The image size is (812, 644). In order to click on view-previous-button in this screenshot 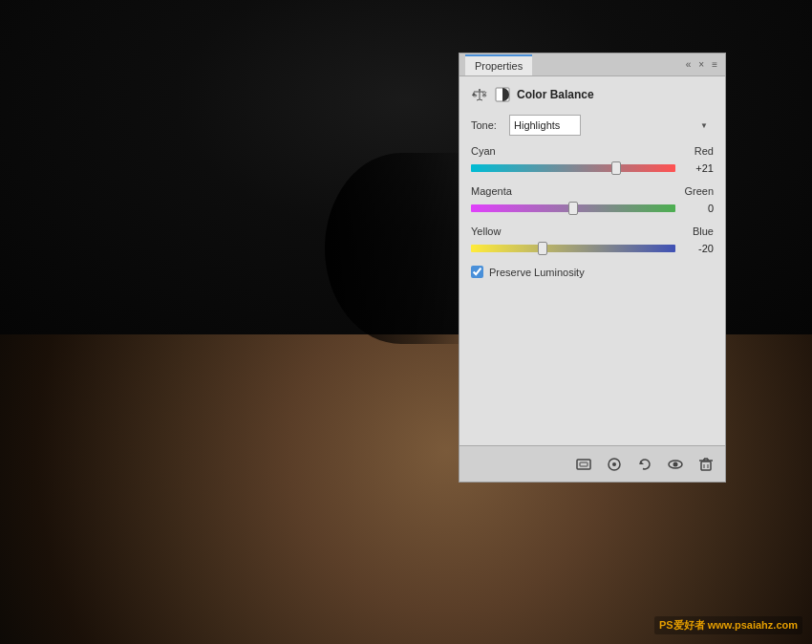, I will do `click(614, 464)`.